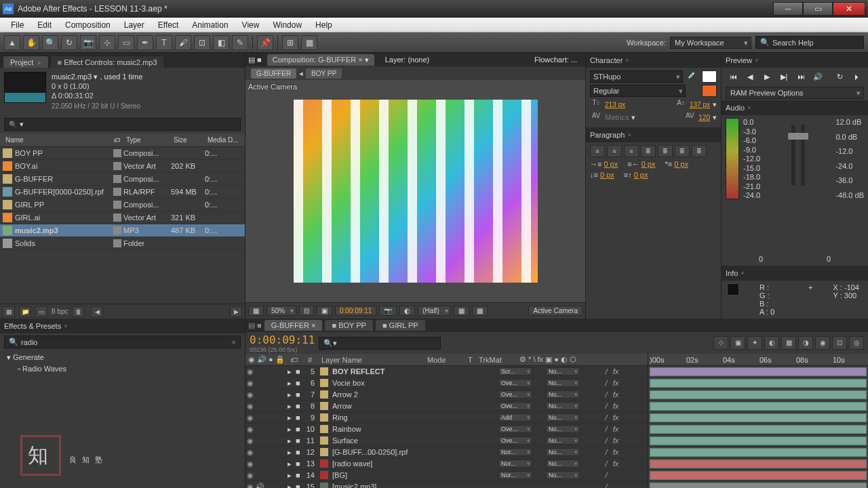 The height and width of the screenshot is (488, 868). Describe the element at coordinates (818, 9) in the screenshot. I see `maximize-button: ▭` at that location.